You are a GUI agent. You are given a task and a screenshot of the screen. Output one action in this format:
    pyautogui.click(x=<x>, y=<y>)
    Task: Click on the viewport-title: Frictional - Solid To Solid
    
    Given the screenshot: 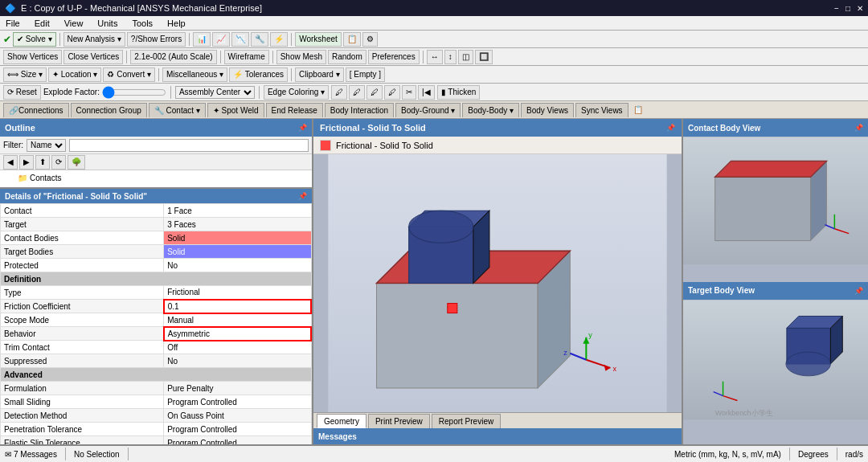 What is the action you would take?
    pyautogui.click(x=373, y=128)
    